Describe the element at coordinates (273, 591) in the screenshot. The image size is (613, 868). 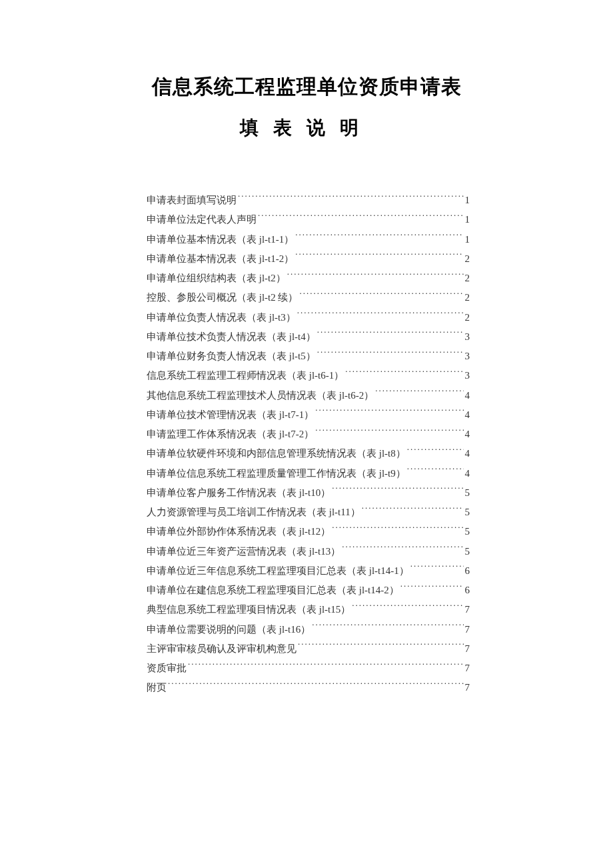
I see `toc-item-label: 申请单位在建信息系统工程监理项目汇总表（表 jl-t14-2）` at that location.